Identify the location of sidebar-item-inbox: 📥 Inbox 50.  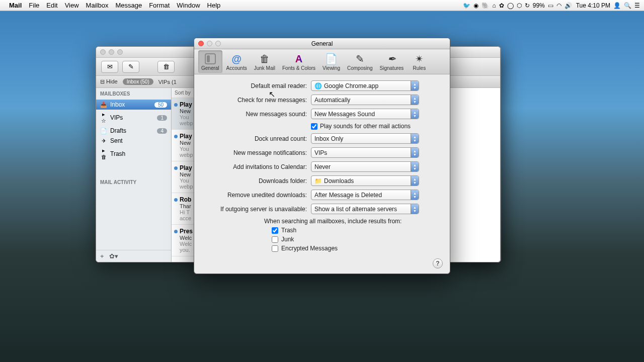
(134, 105).